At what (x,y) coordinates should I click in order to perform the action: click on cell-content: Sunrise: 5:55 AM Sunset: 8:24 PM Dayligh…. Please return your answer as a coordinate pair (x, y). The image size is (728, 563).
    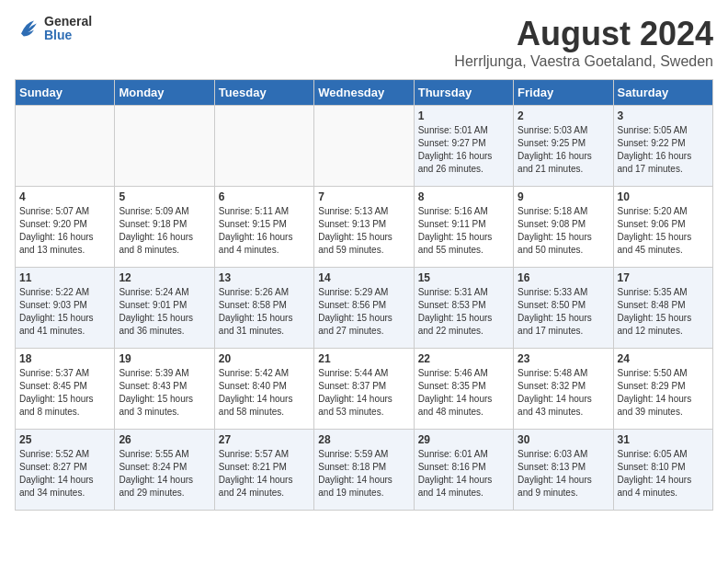
    Looking at the image, I should click on (164, 474).